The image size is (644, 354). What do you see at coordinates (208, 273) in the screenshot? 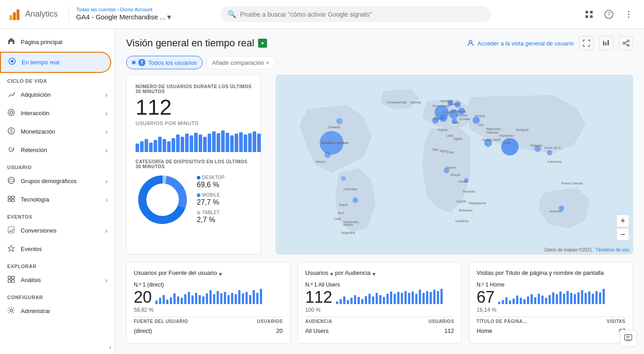
I see `source-card-header: Usuarios por Fuente del usuario ▾` at bounding box center [208, 273].